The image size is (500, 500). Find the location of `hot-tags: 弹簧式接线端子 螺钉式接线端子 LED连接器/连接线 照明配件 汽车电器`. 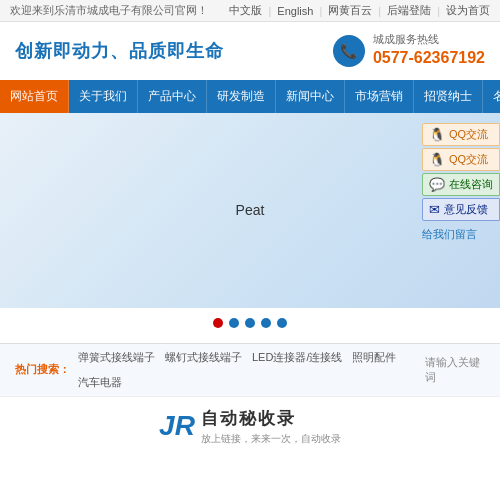

hot-tags: 弹簧式接线端子 螺钉式接线端子 LED连接器/连接线 照明配件 汽车电器 is located at coordinates (248, 370).